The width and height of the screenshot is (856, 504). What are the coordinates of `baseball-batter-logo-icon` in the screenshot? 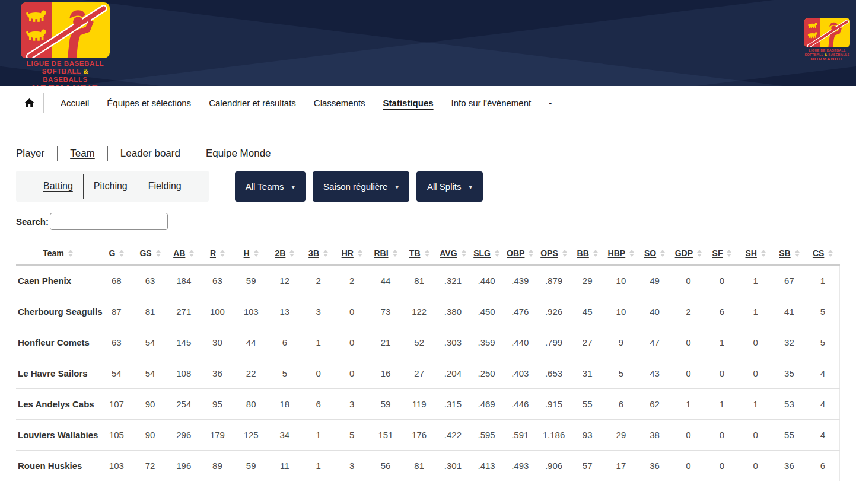 It's located at (65, 30).